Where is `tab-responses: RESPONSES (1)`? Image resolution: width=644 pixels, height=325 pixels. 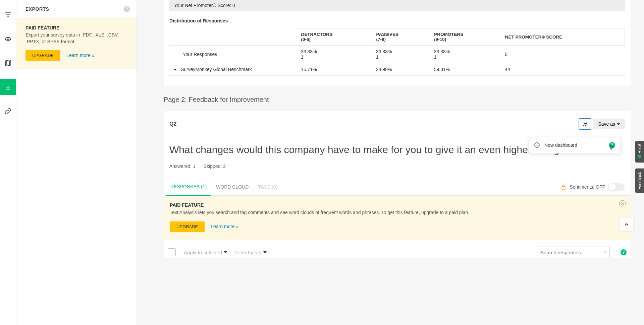 tab-responses: RESPONSES (1) is located at coordinates (189, 187).